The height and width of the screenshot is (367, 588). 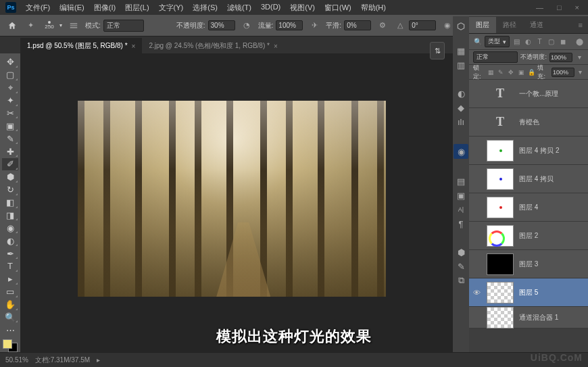 What do you see at coordinates (511, 72) in the screenshot?
I see `lock-position-icon: ✥` at bounding box center [511, 72].